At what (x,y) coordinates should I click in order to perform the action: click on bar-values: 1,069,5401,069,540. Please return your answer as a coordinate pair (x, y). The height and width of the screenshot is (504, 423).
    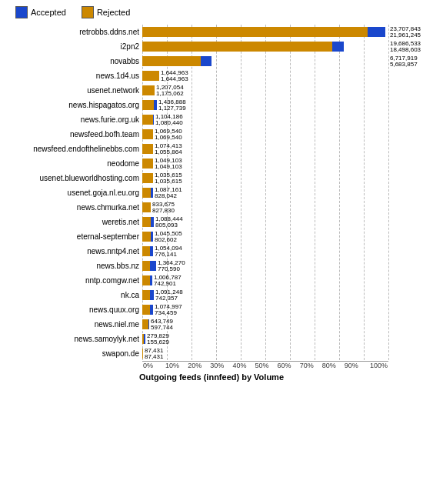
    Looking at the image, I should click on (168, 135).